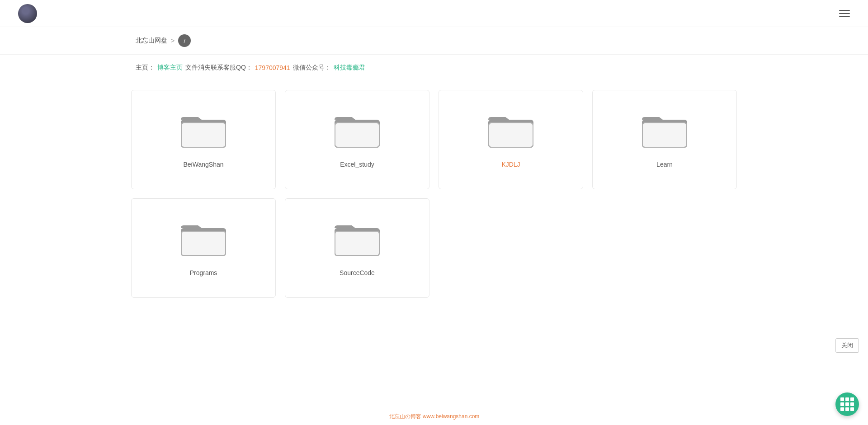 This screenshot has height=425, width=868. Describe the element at coordinates (145, 68) in the screenshot. I see `info-label: 主页：` at that location.